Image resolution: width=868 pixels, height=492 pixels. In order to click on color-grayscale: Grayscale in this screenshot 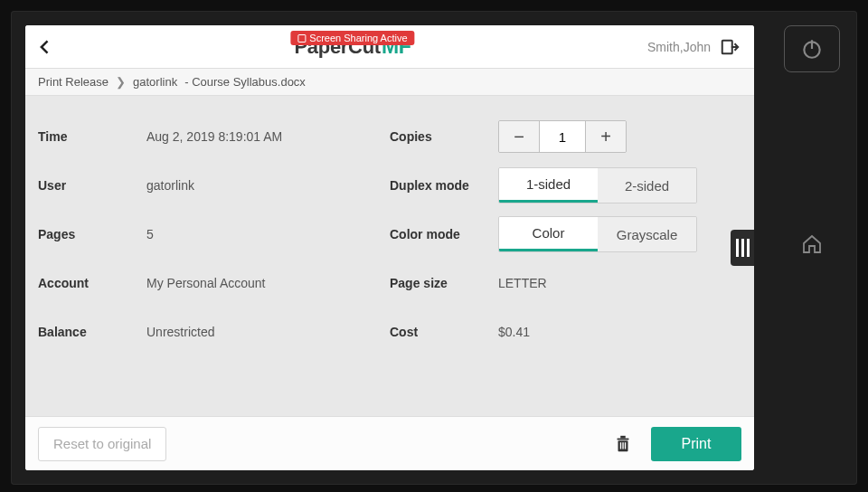, I will do `click(647, 234)`.